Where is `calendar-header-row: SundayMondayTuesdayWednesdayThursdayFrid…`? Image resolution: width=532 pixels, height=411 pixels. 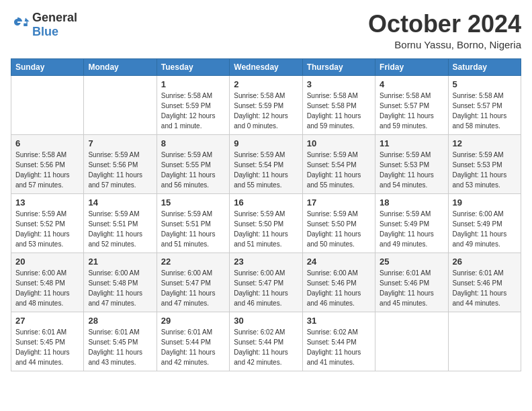
calendar-header-row: SundayMondayTuesdayWednesdayThursdayFrid… is located at coordinates (266, 67).